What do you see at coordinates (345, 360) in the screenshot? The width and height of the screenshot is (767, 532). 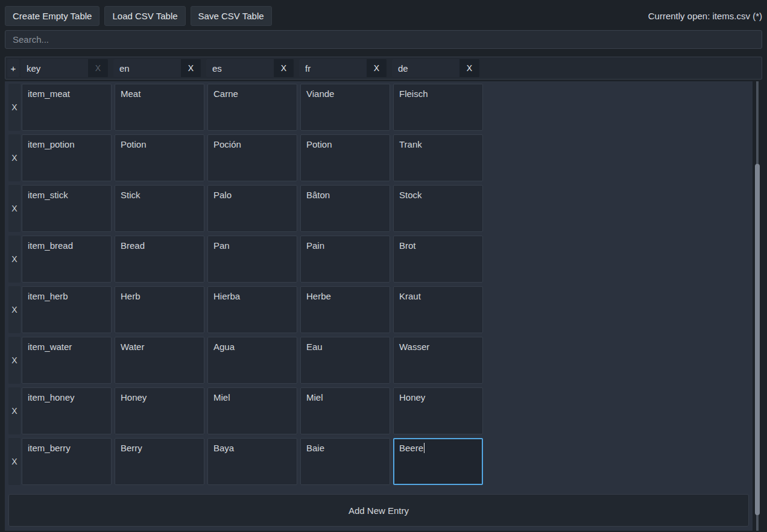 I see `cell-fr: Eau` at bounding box center [345, 360].